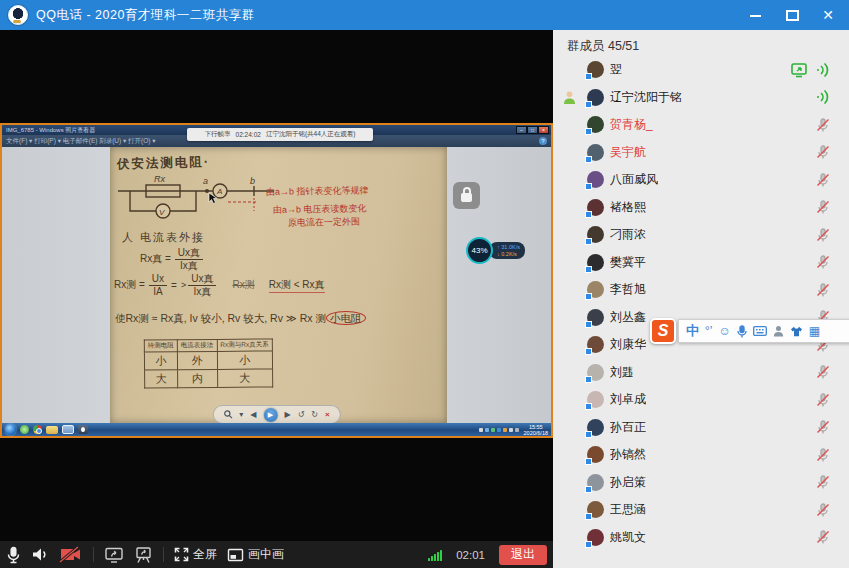  What do you see at coordinates (701, 180) in the screenshot?
I see `member-row: 八面威风` at bounding box center [701, 180].